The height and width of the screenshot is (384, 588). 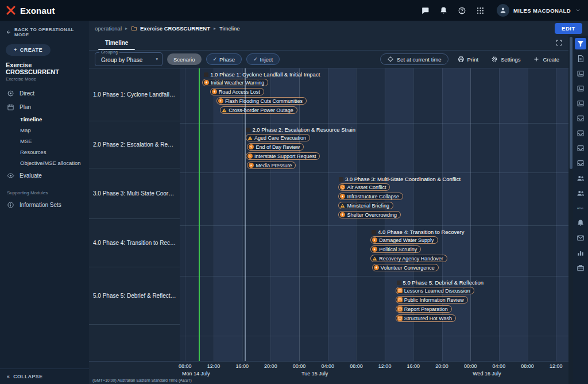 What do you see at coordinates (462, 10) in the screenshot?
I see `help-icon` at bounding box center [462, 10].